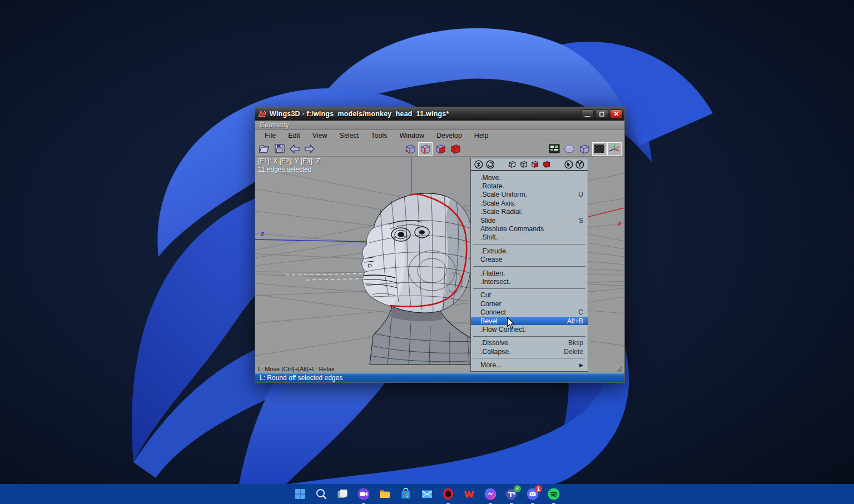 This screenshot has height=504, width=854. Describe the element at coordinates (547, 164) in the screenshot. I see `body-mode-icon` at that location.